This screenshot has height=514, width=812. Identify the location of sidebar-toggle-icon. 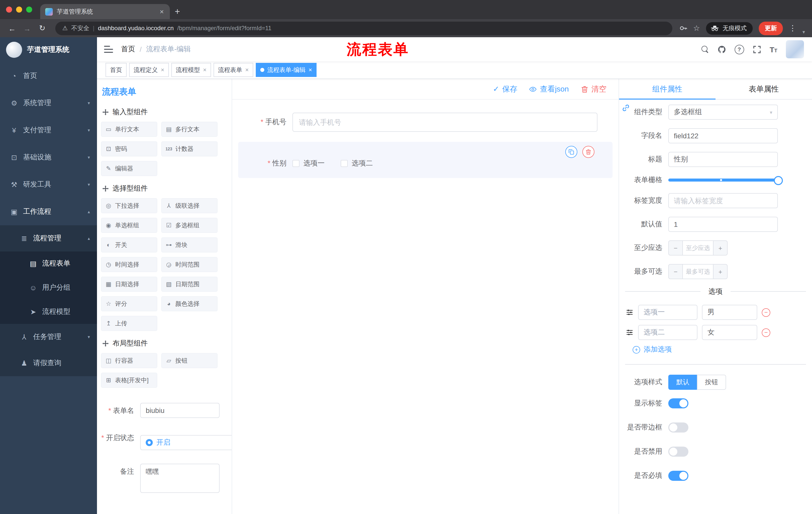
(109, 49).